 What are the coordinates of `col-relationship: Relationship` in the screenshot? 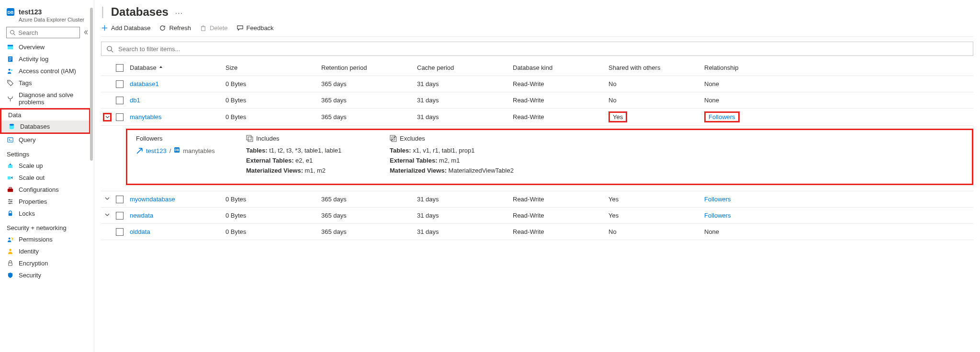 It's located at (837, 68).